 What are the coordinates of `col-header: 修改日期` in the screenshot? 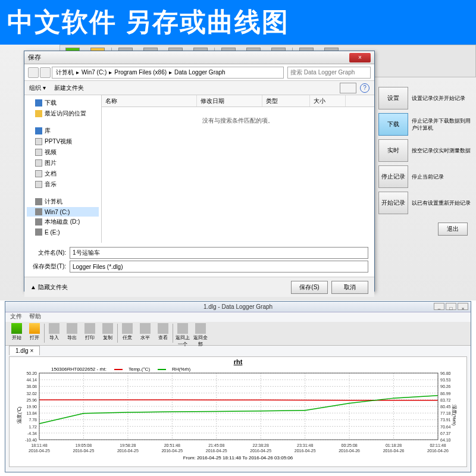 It's located at (230, 101).